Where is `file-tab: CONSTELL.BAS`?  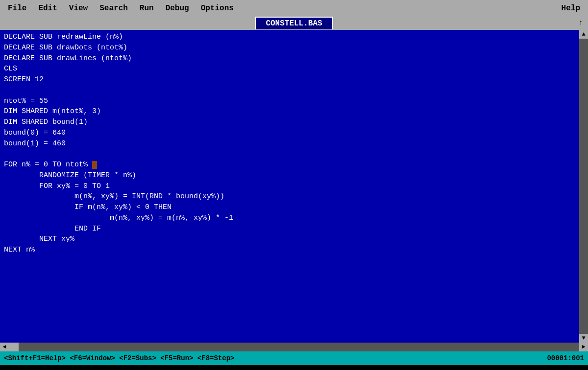
file-tab: CONSTELL.BAS is located at coordinates (294, 23).